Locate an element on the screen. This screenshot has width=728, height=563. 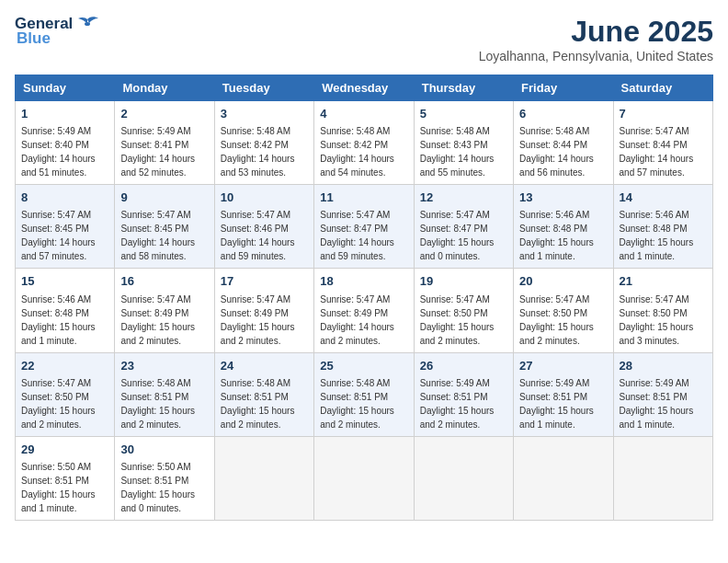
logo-blue-text: Blue is located at coordinates (33, 39).